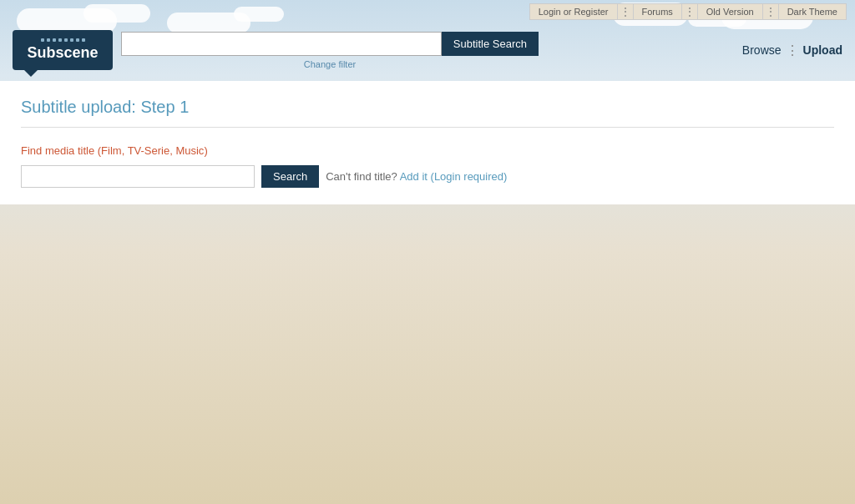  Describe the element at coordinates (281, 43) in the screenshot. I see `header-search-input` at that location.